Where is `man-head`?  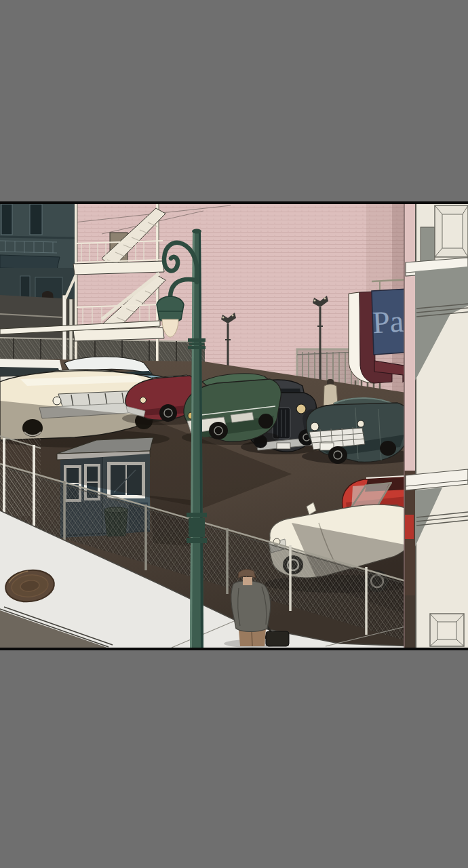 man-head is located at coordinates (248, 581).